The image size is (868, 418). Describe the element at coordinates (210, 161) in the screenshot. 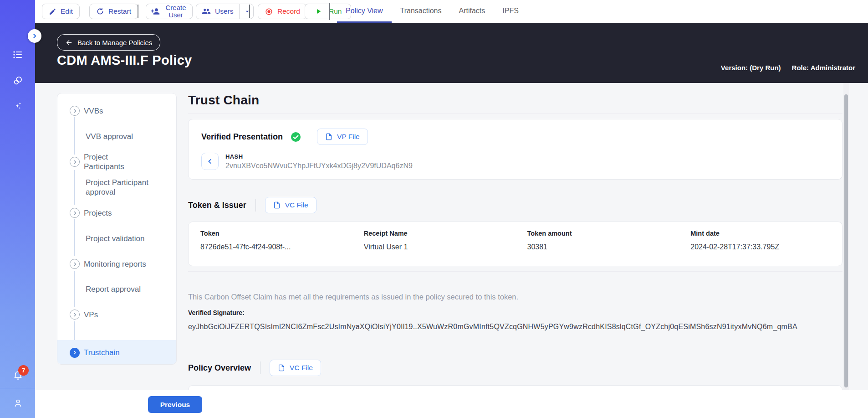

I see `hash-prev-button` at that location.